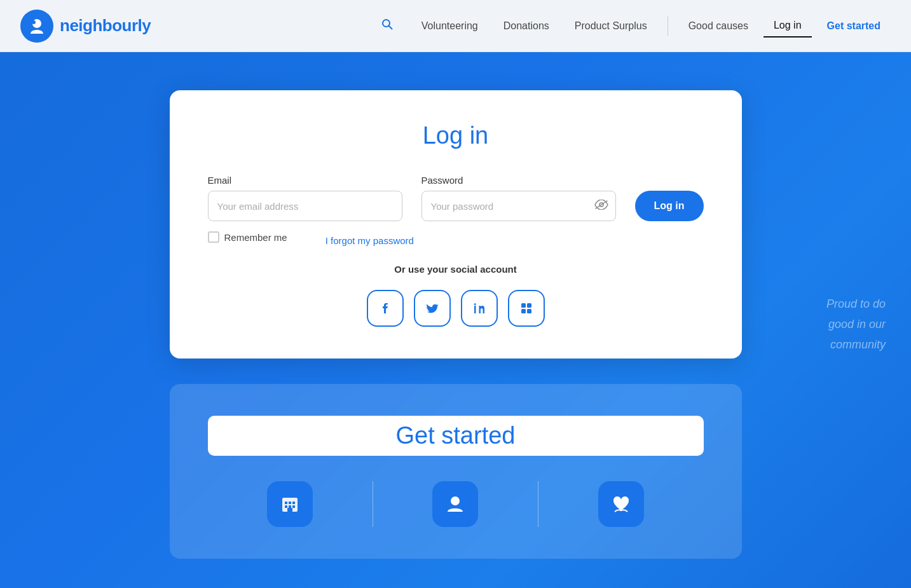 Image resolution: width=911 pixels, height=588 pixels. Describe the element at coordinates (214, 237) in the screenshot. I see `remember-me-checkbox` at that location.